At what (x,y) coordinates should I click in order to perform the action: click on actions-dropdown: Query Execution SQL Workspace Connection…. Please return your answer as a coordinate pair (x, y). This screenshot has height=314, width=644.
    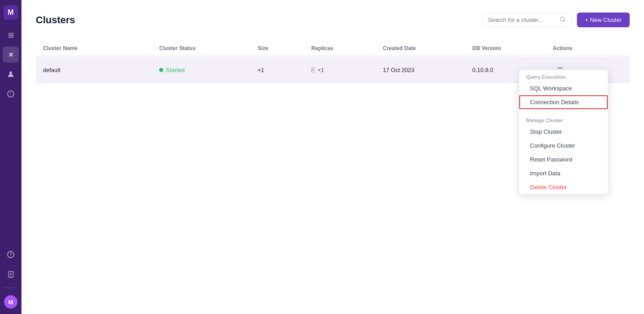
    Looking at the image, I should click on (564, 132).